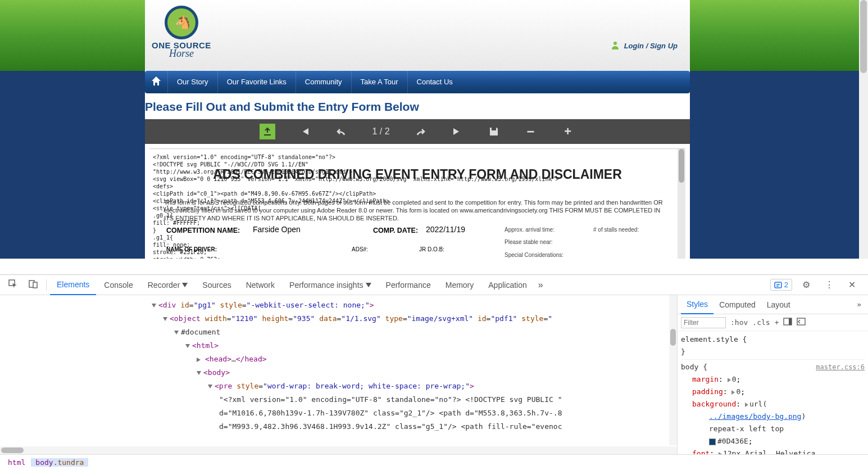  Describe the element at coordinates (773, 379) in the screenshot. I see `prop-margin: margin: 0;` at that location.